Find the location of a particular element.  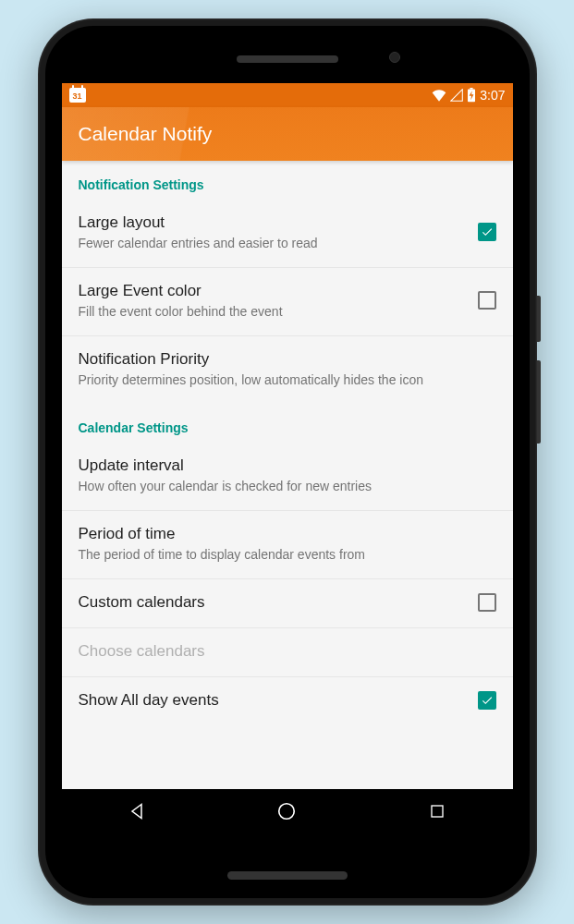

row-period-of-time: Period of time The period of time to dis… is located at coordinates (287, 545).